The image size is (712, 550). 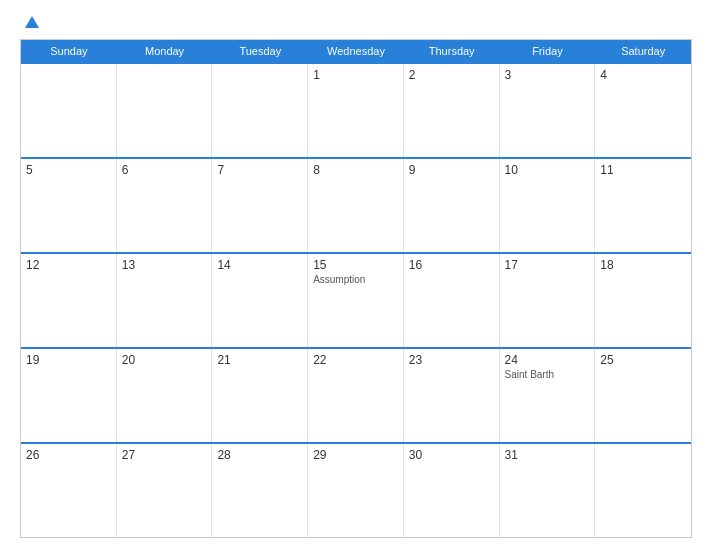 I want to click on calendar-cell: 1, so click(x=356, y=110).